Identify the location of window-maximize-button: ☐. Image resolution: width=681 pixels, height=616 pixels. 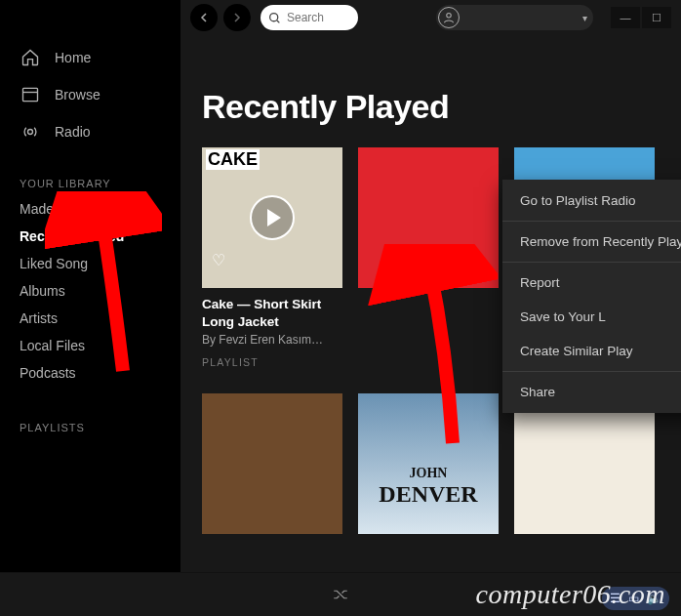
(657, 18).